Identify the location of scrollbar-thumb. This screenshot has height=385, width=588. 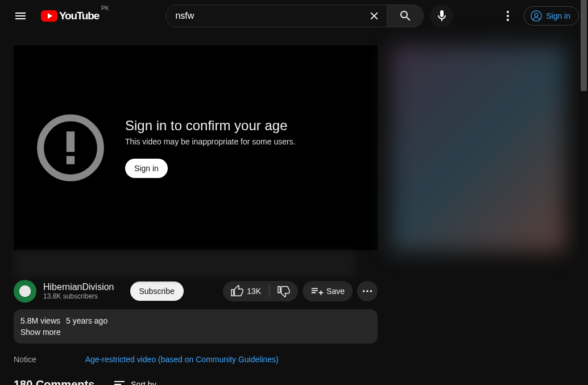
(583, 45).